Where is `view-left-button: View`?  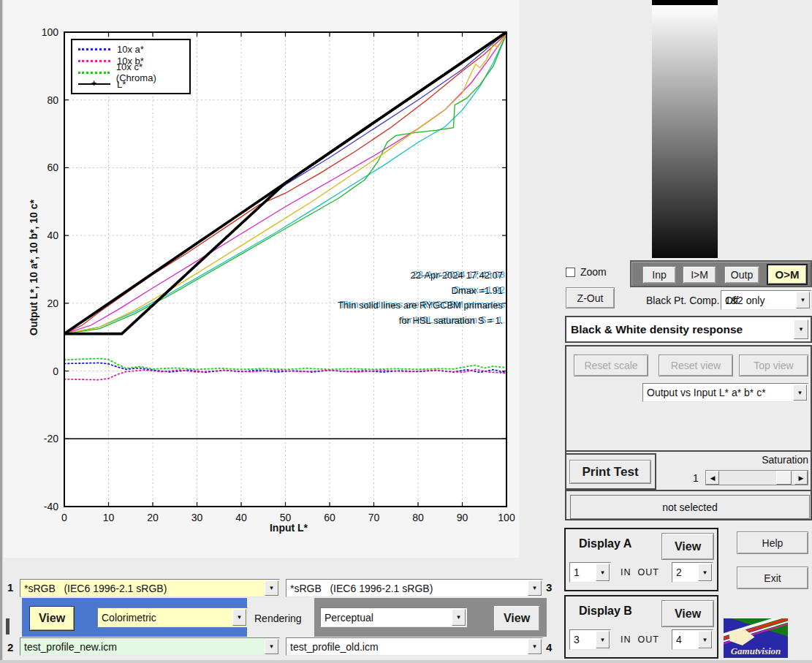 view-left-button: View is located at coordinates (52, 618).